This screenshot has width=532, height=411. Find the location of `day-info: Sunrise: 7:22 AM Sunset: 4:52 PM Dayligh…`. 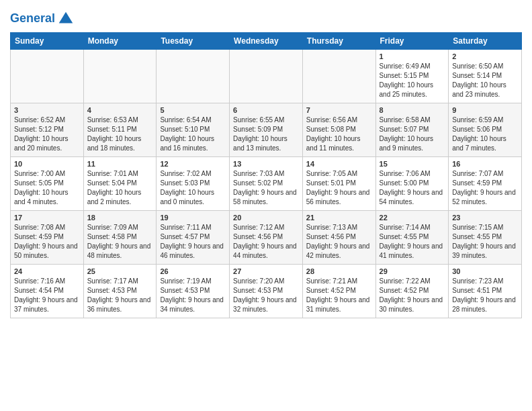

day-info: Sunrise: 7:22 AM Sunset: 4:52 PM Dayligh… is located at coordinates (412, 295).